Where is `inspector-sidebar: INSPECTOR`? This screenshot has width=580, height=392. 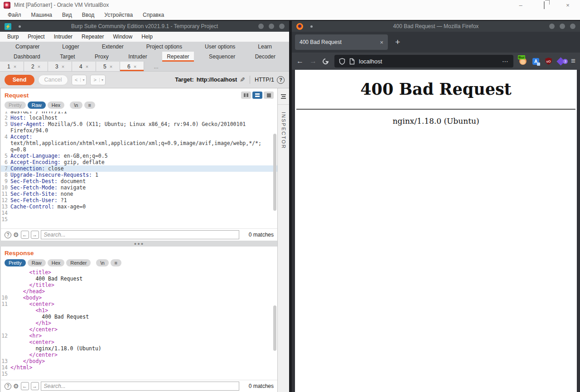
inspector-sidebar: INSPECTOR is located at coordinates (283, 240).